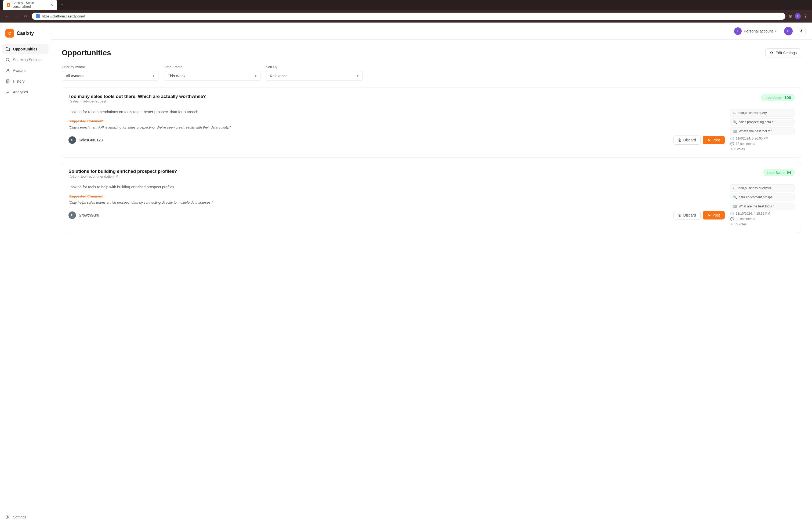 The width and height of the screenshot is (812, 527). What do you see at coordinates (762, 144) in the screenshot?
I see `card-comments: 💬 12 comments` at bounding box center [762, 144].